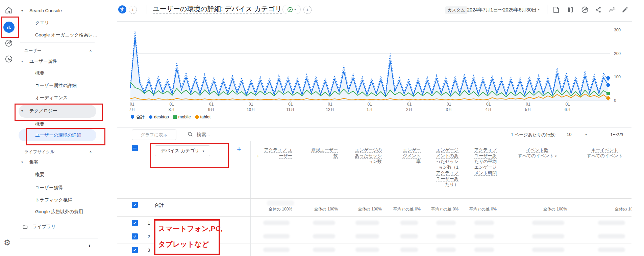 Image resolution: width=644 pixels, height=256 pixels. Describe the element at coordinates (251, 110) in the screenshot. I see `svg-text: 10月` at that location.